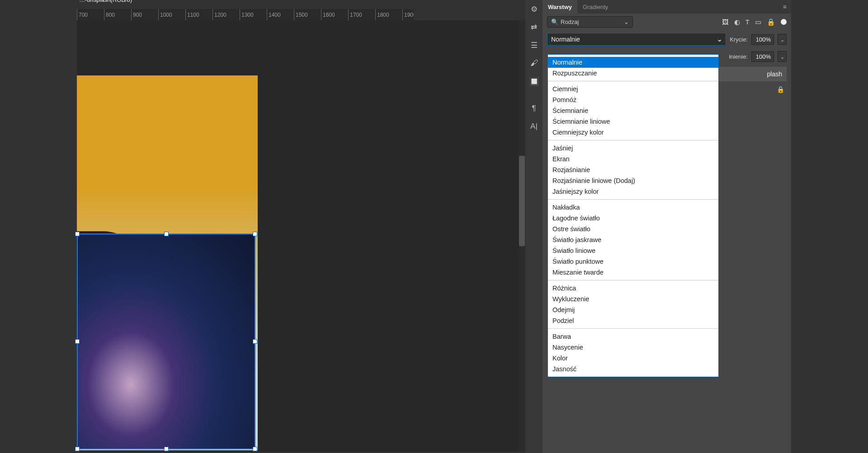  Describe the element at coordinates (782, 56) in the screenshot. I see `fill-dropdown-arrow: ⌄` at that location.